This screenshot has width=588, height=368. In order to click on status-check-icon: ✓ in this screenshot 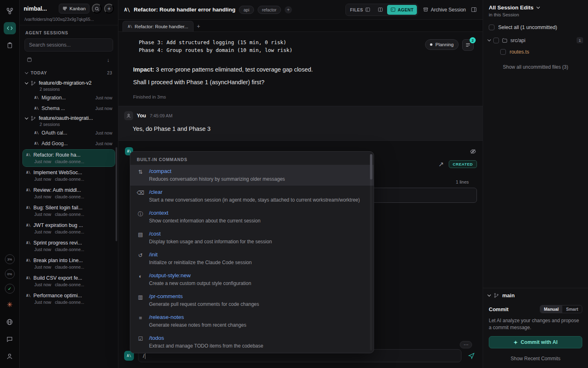, I will do `click(10, 289)`.